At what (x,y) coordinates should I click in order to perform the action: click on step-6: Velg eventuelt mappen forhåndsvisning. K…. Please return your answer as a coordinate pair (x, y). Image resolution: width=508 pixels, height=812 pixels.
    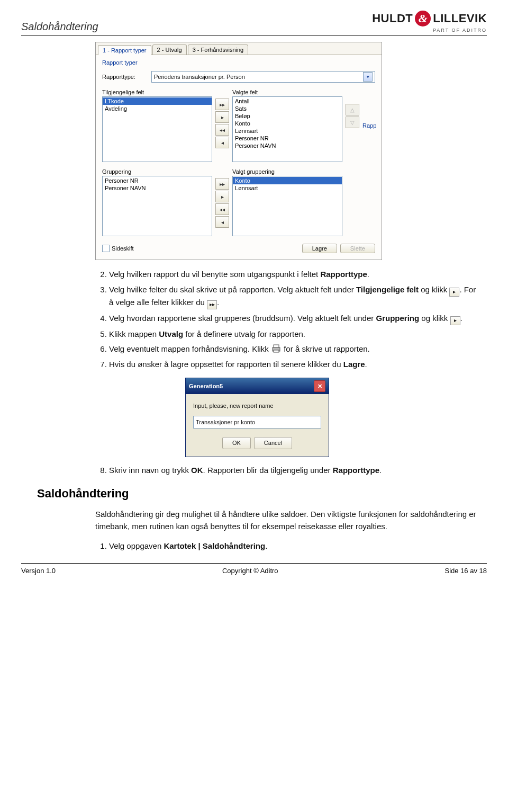
    Looking at the image, I should click on (293, 350).